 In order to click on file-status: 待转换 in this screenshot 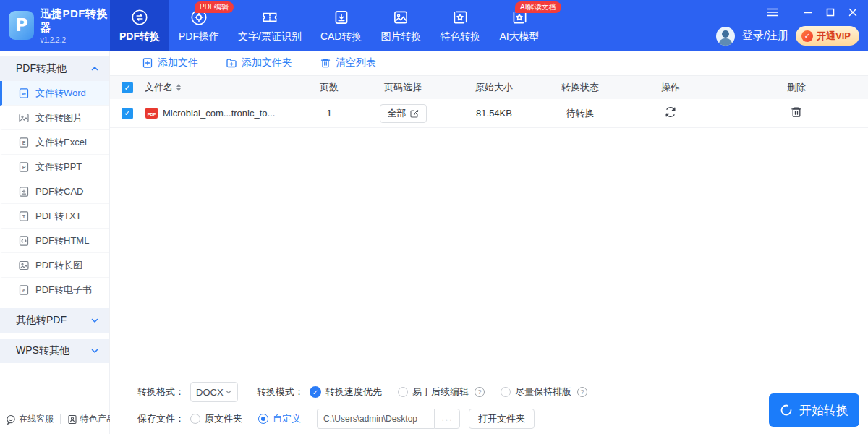, I will do `click(580, 114)`.